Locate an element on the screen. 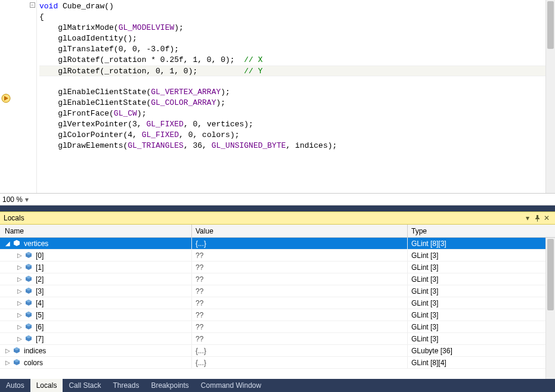 The height and width of the screenshot is (392, 555). var-type: GLubyte [36] is located at coordinates (482, 350).